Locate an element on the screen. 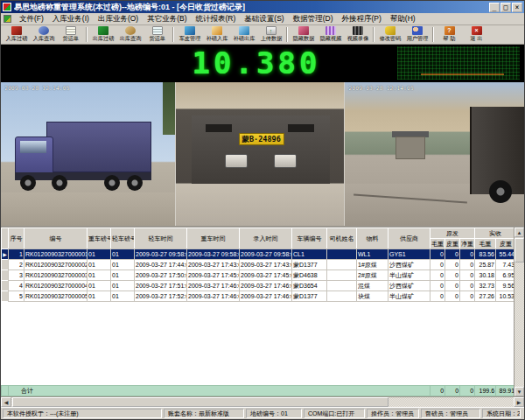 The width and height of the screenshot is (525, 420). column-header-4: 轻车时间 is located at coordinates (161, 239).